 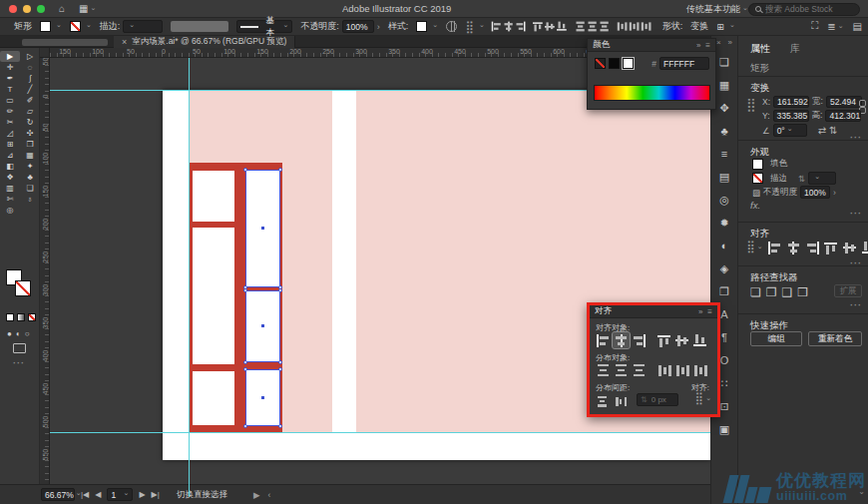 I want to click on vertical-distribute-space-button, so click(x=603, y=401).